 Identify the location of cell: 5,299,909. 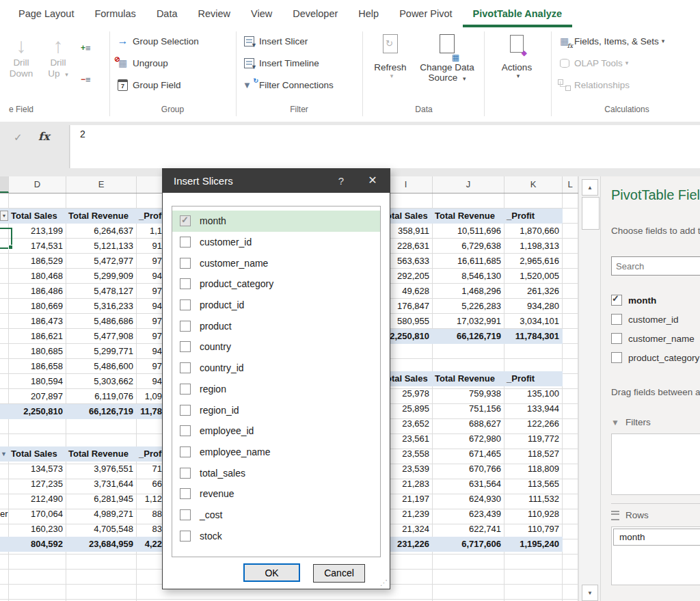
(101, 276).